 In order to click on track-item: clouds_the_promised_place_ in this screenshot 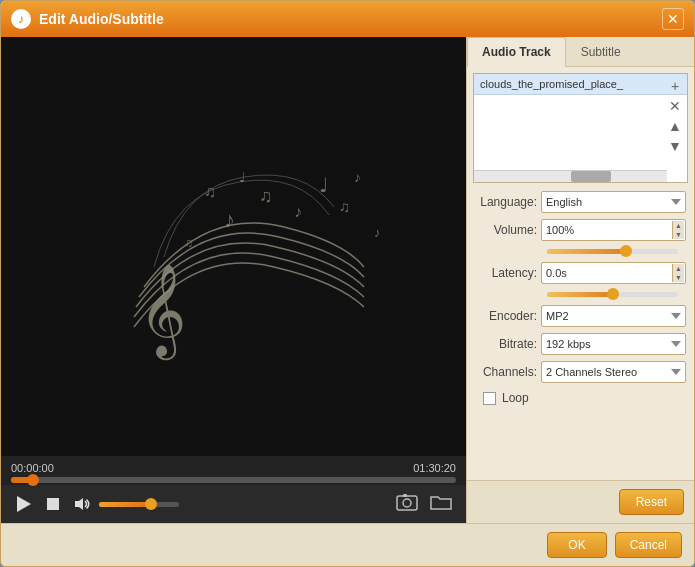, I will do `click(580, 84)`.